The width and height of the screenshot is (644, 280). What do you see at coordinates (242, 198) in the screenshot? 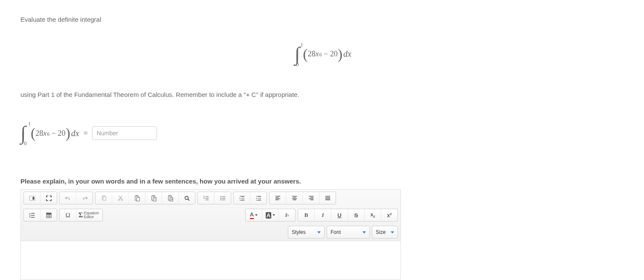
I see `outdent-button` at bounding box center [242, 198].